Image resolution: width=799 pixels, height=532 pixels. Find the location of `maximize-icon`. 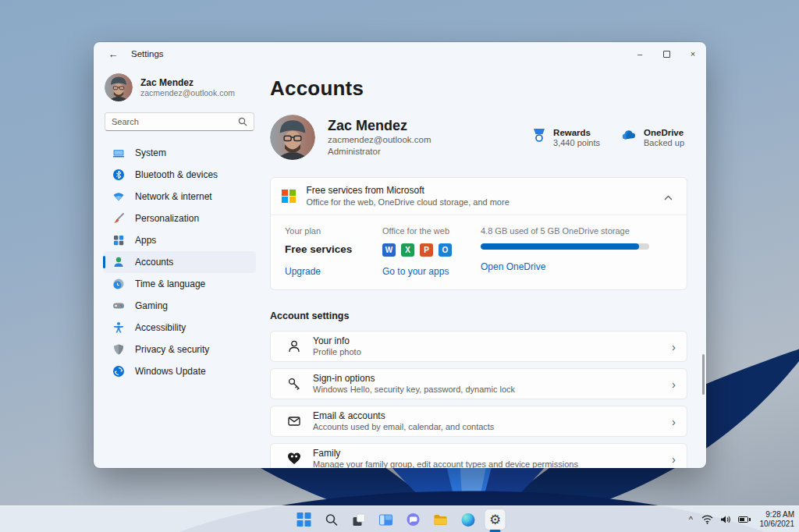

maximize-icon is located at coordinates (666, 55).